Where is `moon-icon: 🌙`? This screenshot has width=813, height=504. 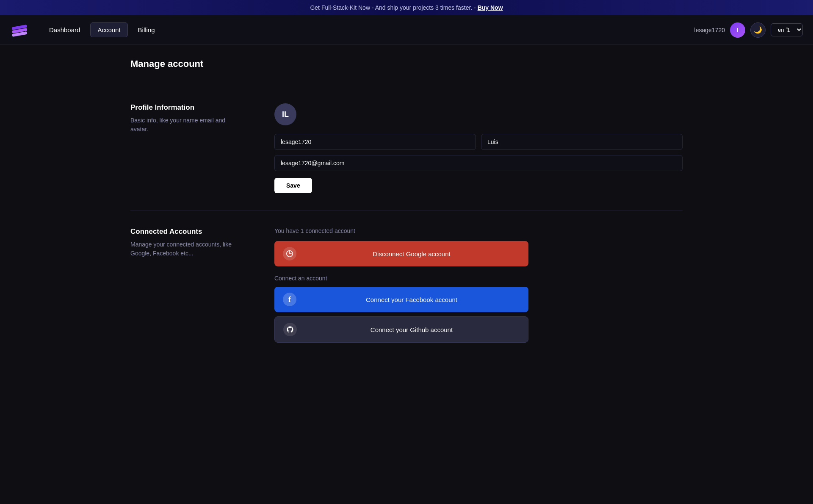 moon-icon: 🌙 is located at coordinates (758, 30).